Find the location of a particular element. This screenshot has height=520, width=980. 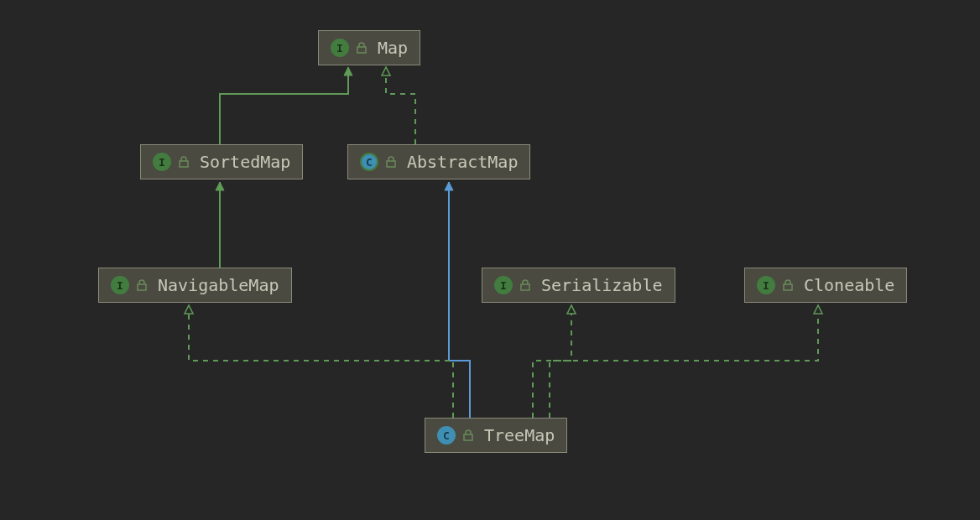

edge-treemap-to-abstractmap is located at coordinates (460, 300).